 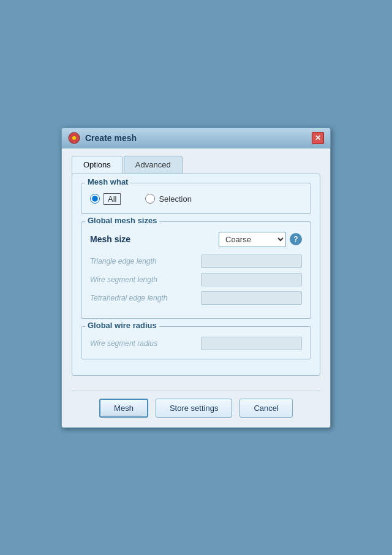 What do you see at coordinates (266, 408) in the screenshot?
I see `cancel-button: Cancel` at bounding box center [266, 408].